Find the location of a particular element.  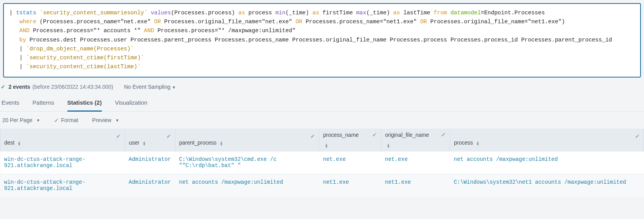

col-user-label: user is located at coordinates (134, 143).